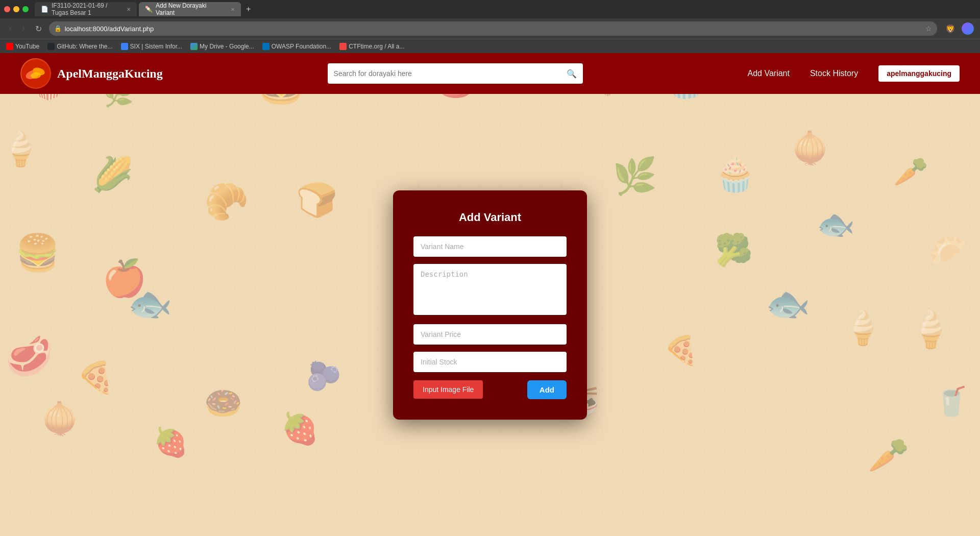 The image size is (980, 536). Describe the element at coordinates (769, 74) in the screenshot. I see `nav-add-variant: Add Variant` at that location.